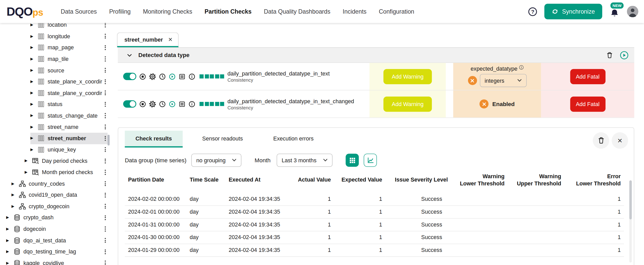  What do you see at coordinates (60, 195) in the screenshot?
I see `sidebar-item-covid19-open-data: ▶covid19_open_data` at bounding box center [60, 195].